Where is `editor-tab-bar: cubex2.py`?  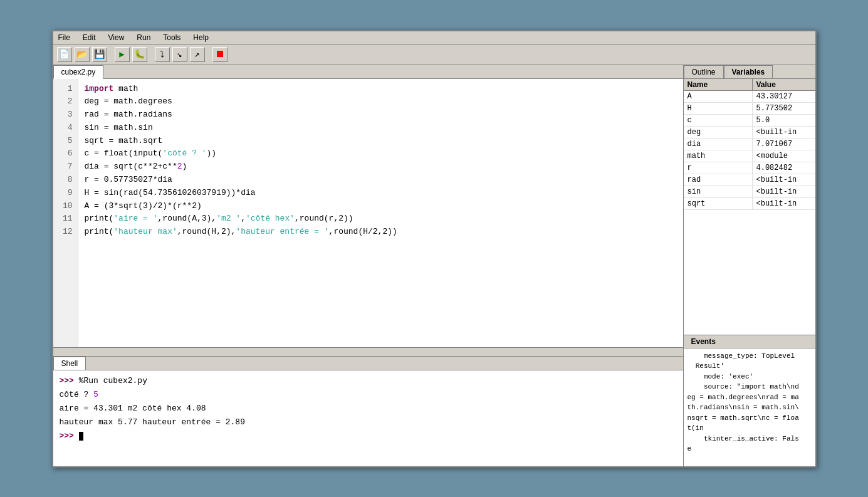
editor-tab-bar: cubex2.py is located at coordinates (369, 72).